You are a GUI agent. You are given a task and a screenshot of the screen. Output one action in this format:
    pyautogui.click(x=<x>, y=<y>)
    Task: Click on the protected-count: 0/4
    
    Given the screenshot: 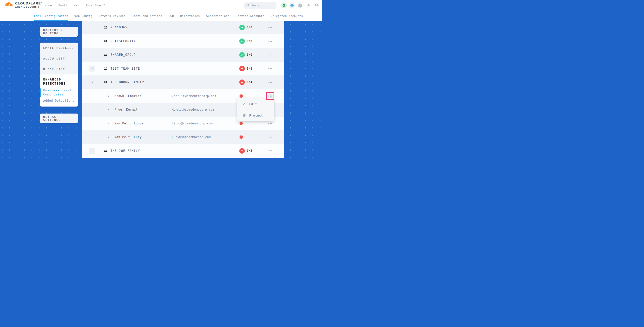 What is the action you would take?
    pyautogui.click(x=250, y=82)
    